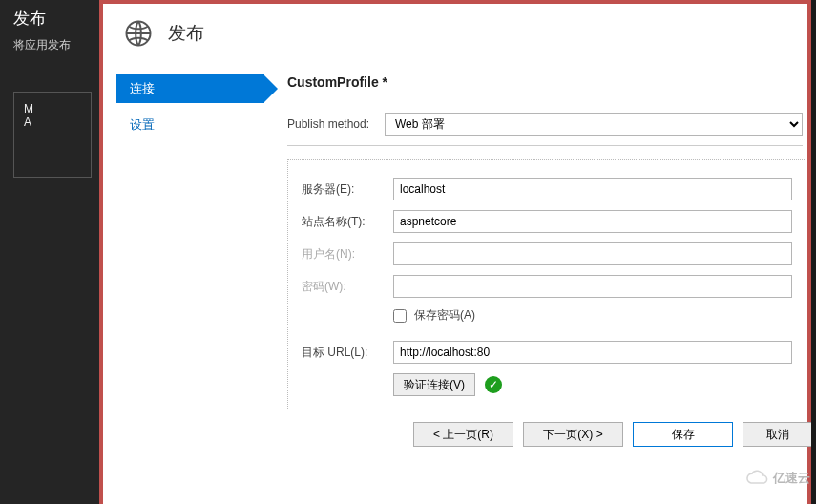 This screenshot has width=816, height=504. Describe the element at coordinates (547, 352) in the screenshot. I see `dest-url-row: 目标 URL(L):` at that location.